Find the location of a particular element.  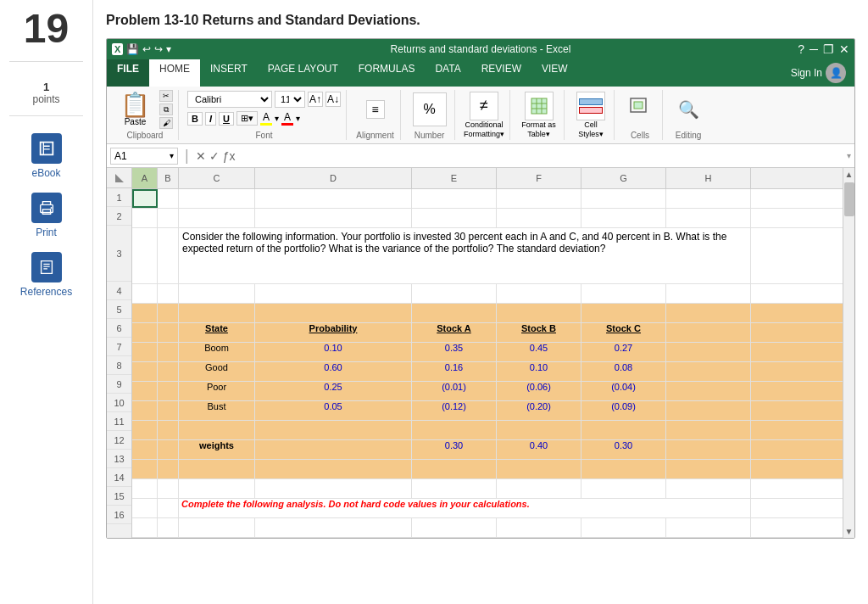

cell-b12 is located at coordinates (168, 450).